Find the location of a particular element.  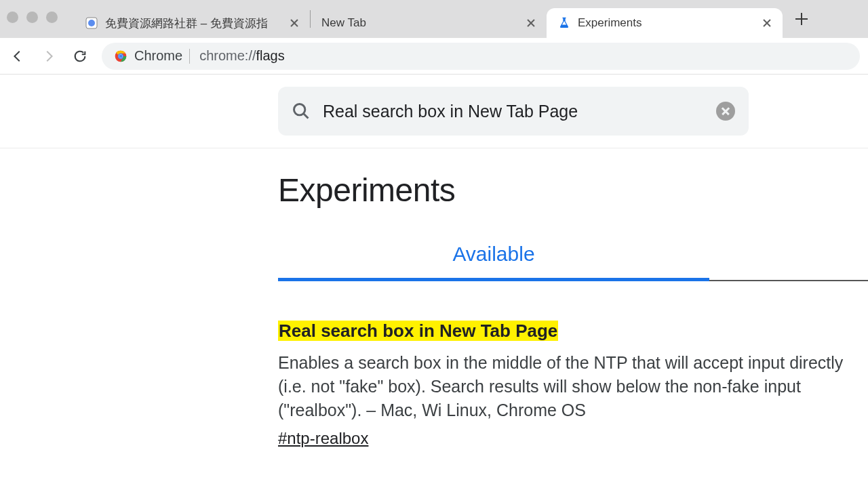

site-chip: Chrome is located at coordinates (152, 56).